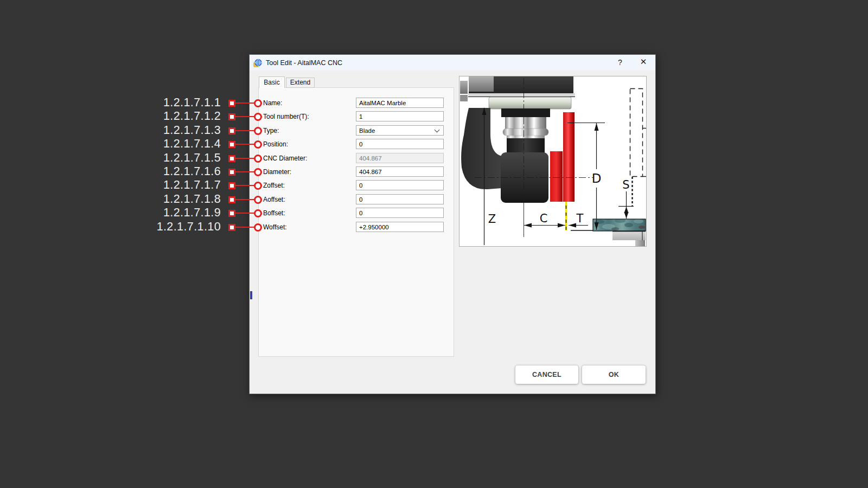  Describe the element at coordinates (400, 116) in the screenshot. I see `tool-number-input` at that location.